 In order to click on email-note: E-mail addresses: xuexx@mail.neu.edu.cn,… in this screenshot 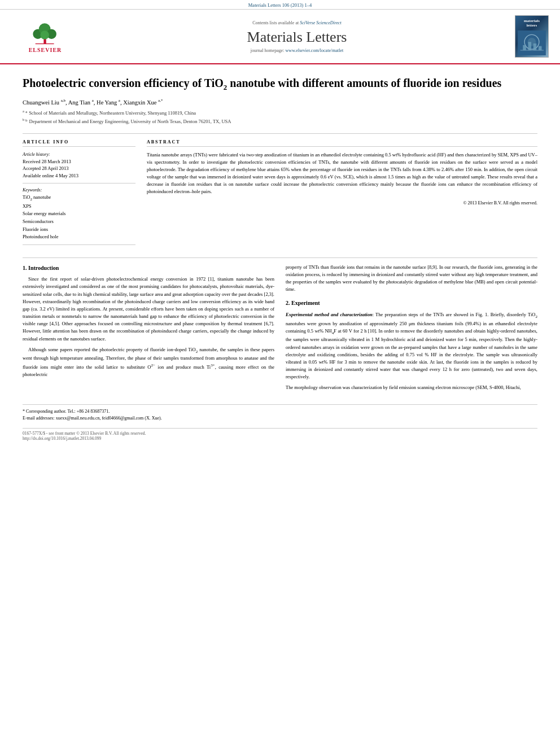, I will do `click(280, 419)`.